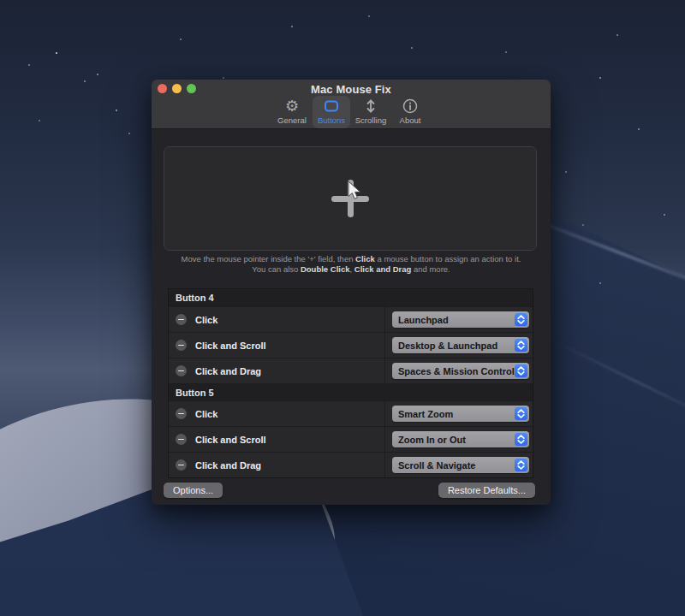 This screenshot has width=685, height=616. I want to click on action-dropdown: Spaces & Mission Control, so click(461, 371).